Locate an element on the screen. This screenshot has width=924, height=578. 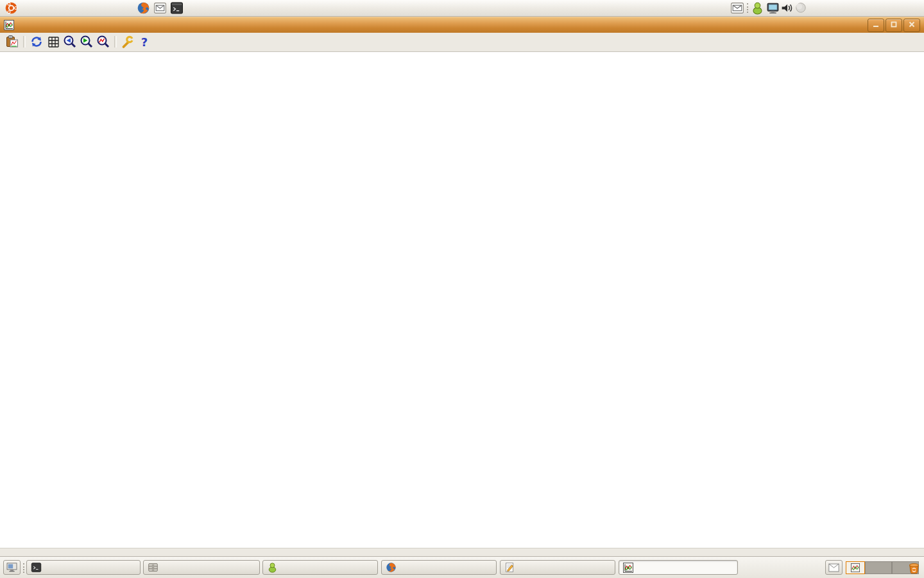
task-firefox is located at coordinates (439, 568).